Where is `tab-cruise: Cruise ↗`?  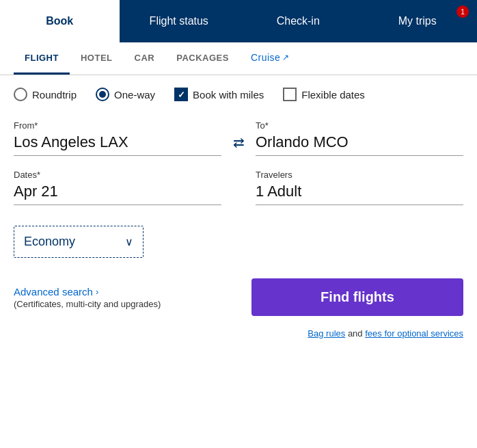 tab-cruise: Cruise ↗ is located at coordinates (271, 59).